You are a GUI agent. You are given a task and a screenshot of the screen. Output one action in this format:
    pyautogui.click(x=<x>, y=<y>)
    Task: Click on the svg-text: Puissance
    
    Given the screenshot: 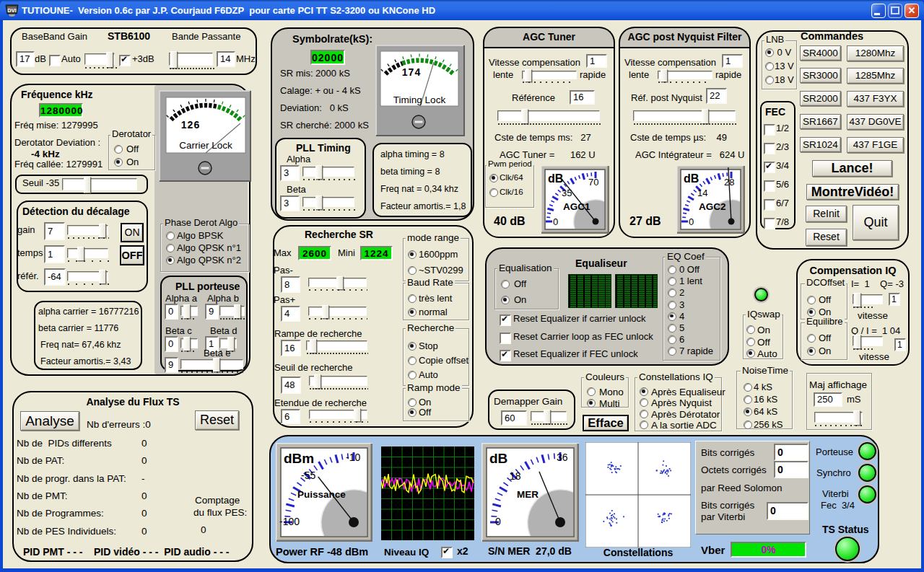 What is the action you would take?
    pyautogui.click(x=322, y=495)
    